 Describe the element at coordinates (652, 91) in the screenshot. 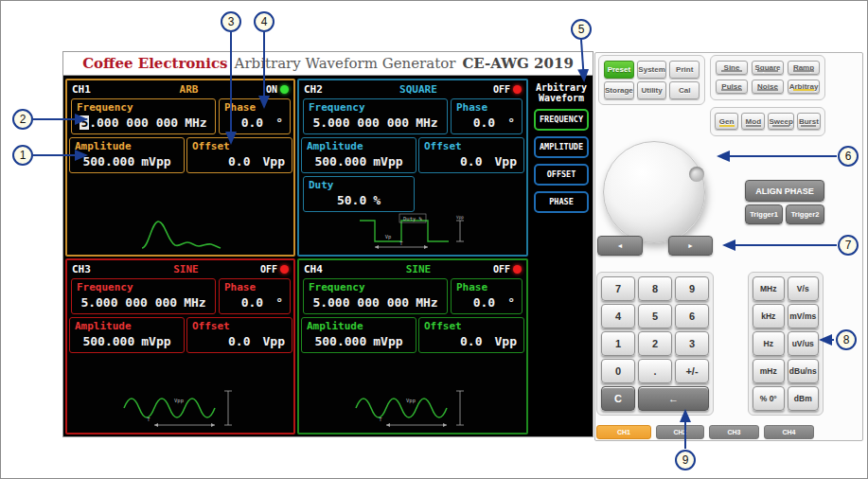

I see `utility-button: Utility` at that location.